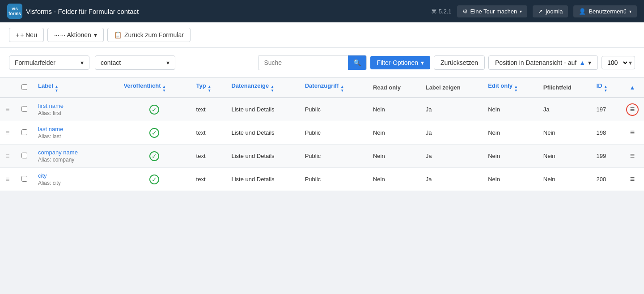 Image resolution: width=644 pixels, height=294 pixels. I want to click on new-button: + + Neu, so click(26, 35).